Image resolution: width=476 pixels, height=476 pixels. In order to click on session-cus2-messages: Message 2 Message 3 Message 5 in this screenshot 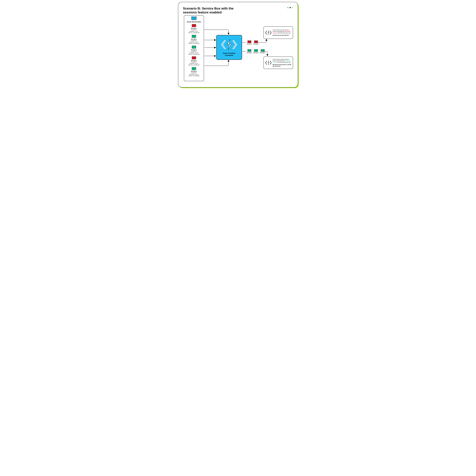, I will do `click(256, 51)`.